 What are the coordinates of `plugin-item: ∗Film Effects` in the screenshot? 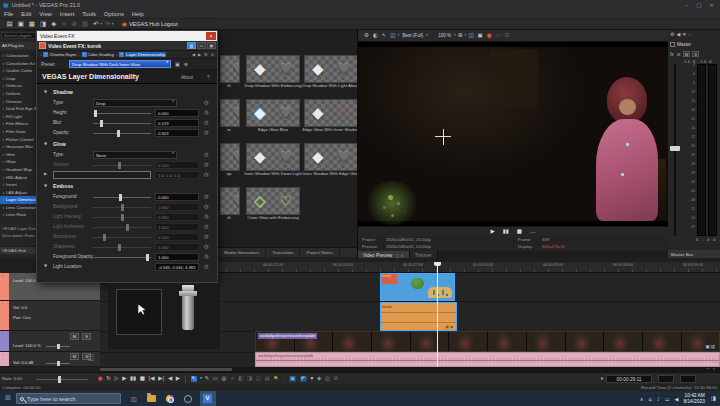 It's located at (18, 124).